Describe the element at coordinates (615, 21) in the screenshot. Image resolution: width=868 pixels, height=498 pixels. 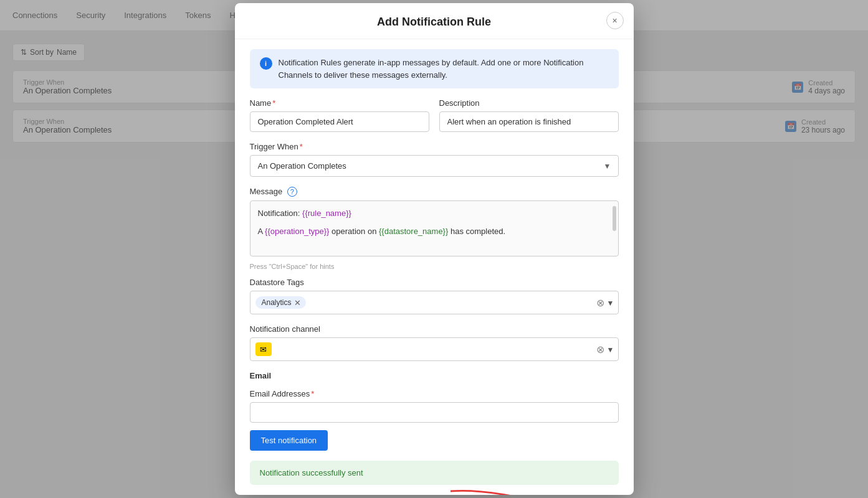
I see `close-button: ×` at that location.